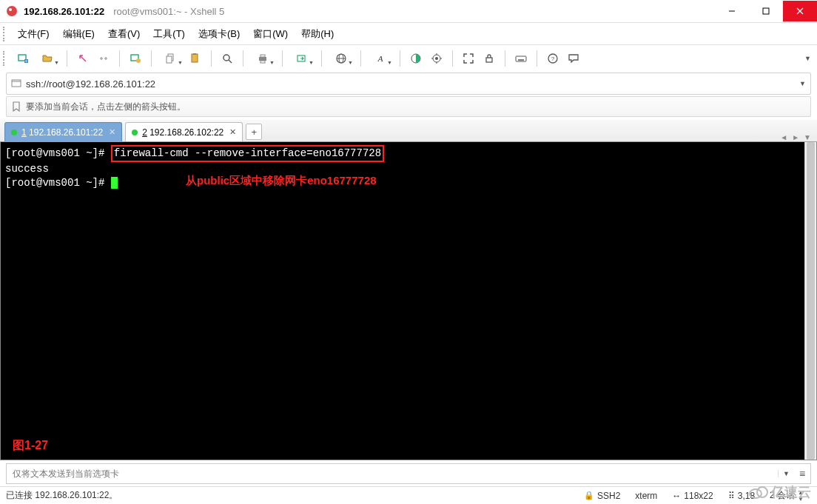  I want to click on toolbar-grip-icon, so click(5, 58).